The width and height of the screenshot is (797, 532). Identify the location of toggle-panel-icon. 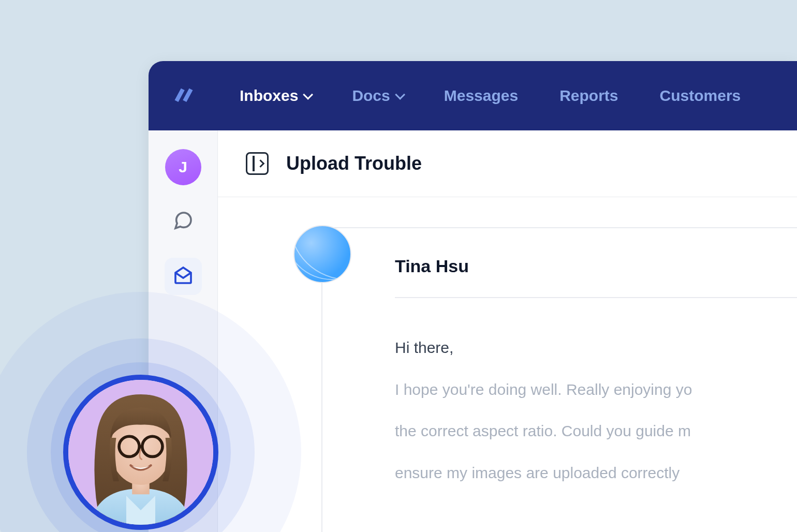
(257, 164).